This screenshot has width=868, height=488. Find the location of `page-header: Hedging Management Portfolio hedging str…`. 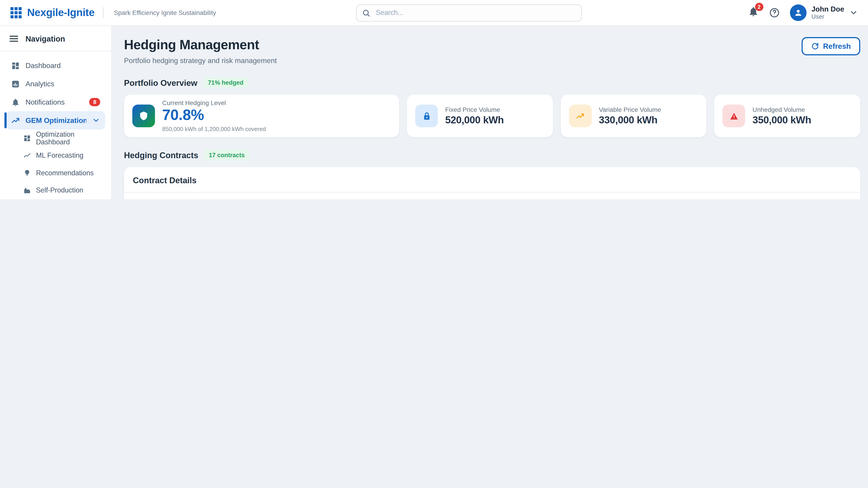

page-header: Hedging Management Portfolio hedging str… is located at coordinates (492, 51).